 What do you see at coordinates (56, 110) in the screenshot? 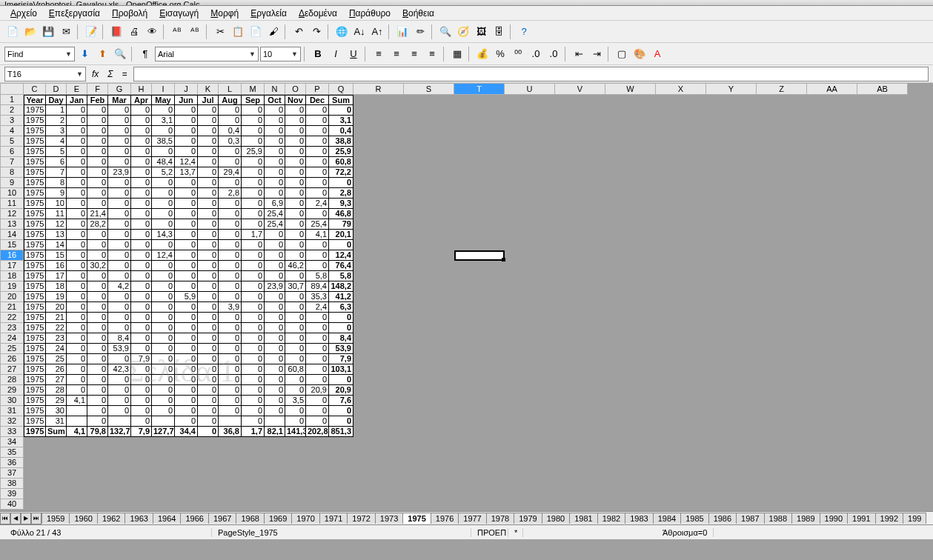
I see `cell: 1` at bounding box center [56, 110].